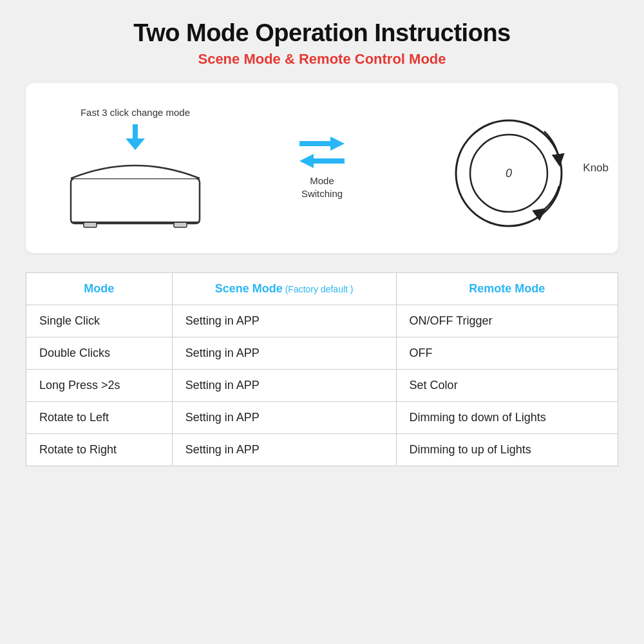  I want to click on diagram-middle: Mode Switching, so click(322, 168).